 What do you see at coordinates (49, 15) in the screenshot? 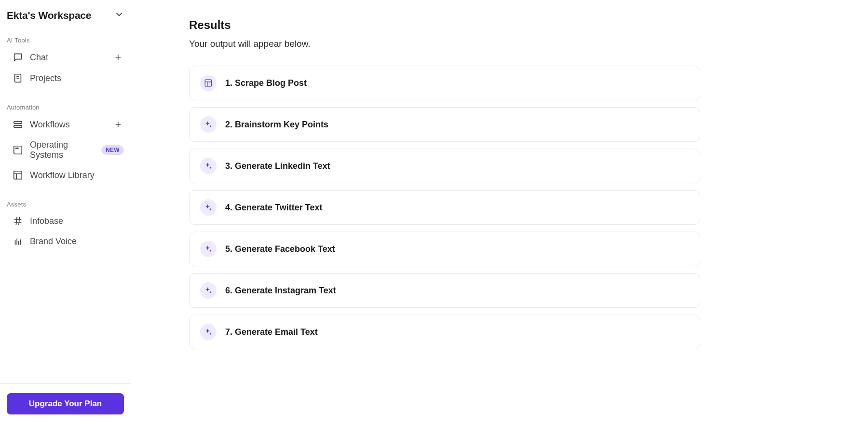
I see `workspace-name: Ekta's Workspace` at bounding box center [49, 15].